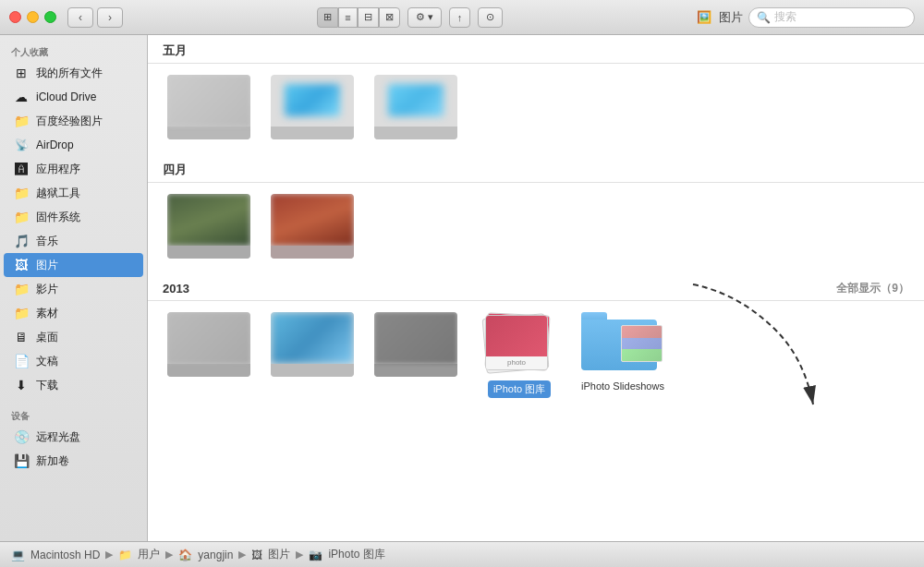 This screenshot has height=567, width=924. I want to click on toolbar-center: ⊞ ≡ ⊟ ⊠ ⚙ ▾ ↑ ⊙, so click(410, 18).